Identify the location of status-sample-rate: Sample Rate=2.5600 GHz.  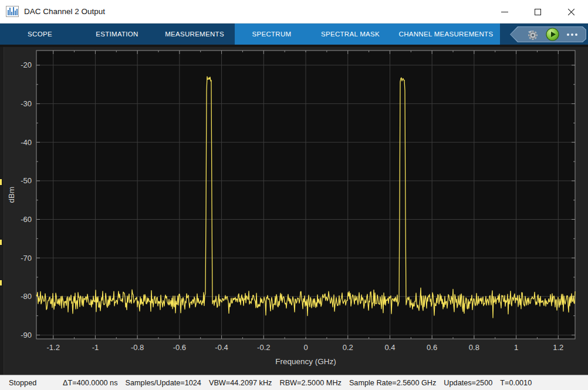
(393, 383).